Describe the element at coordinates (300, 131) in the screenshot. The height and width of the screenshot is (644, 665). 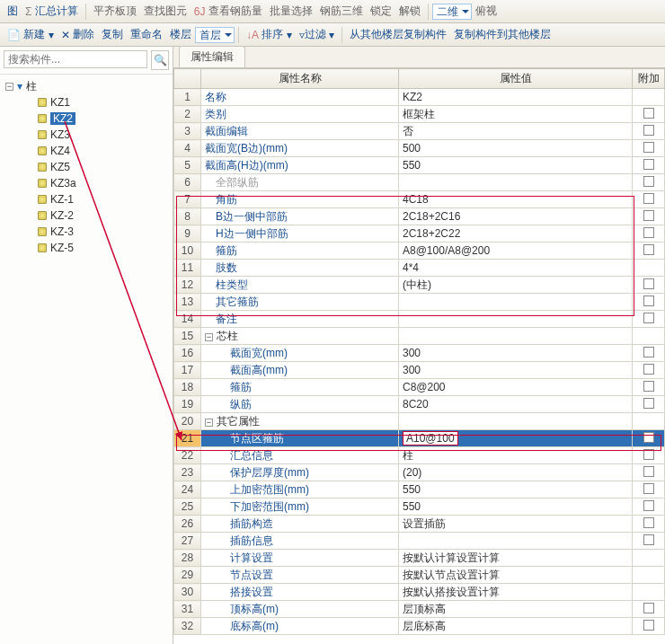
I see `prop-name: 截面编辑` at that location.